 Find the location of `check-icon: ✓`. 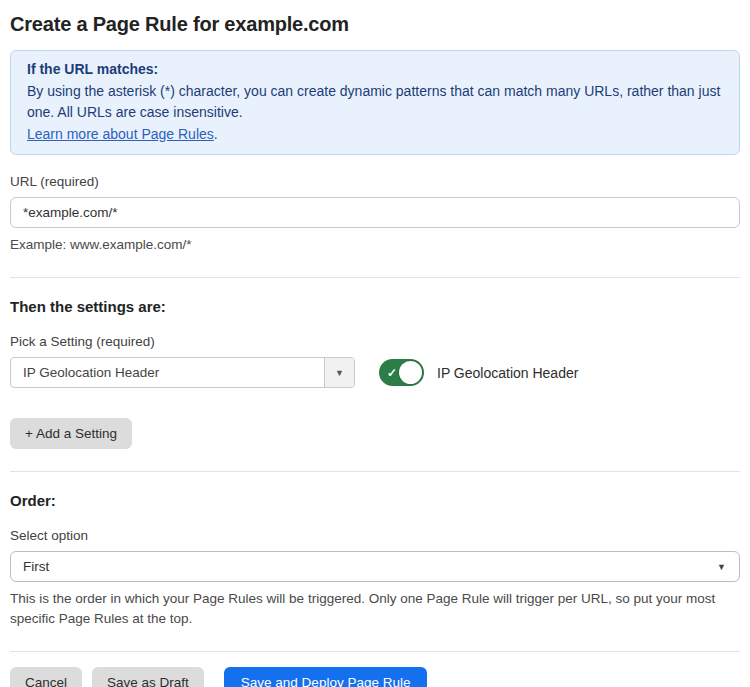

check-icon: ✓ is located at coordinates (392, 373).